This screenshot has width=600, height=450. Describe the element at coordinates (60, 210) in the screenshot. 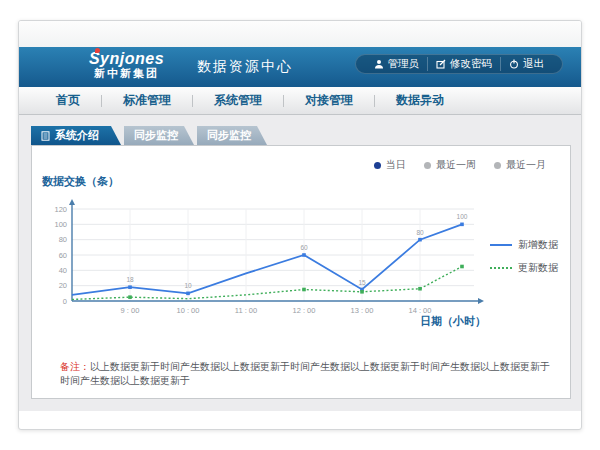

I see `svg-text: 120` at that location.